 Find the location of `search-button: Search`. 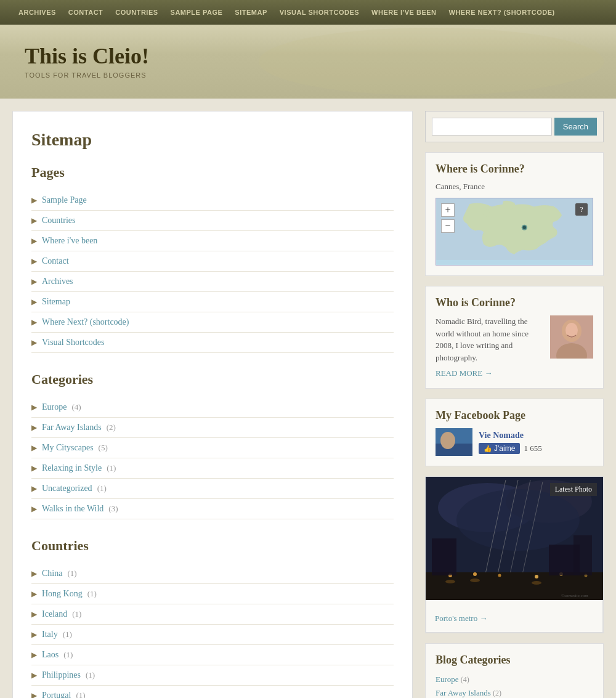

search-button: Search is located at coordinates (575, 127).